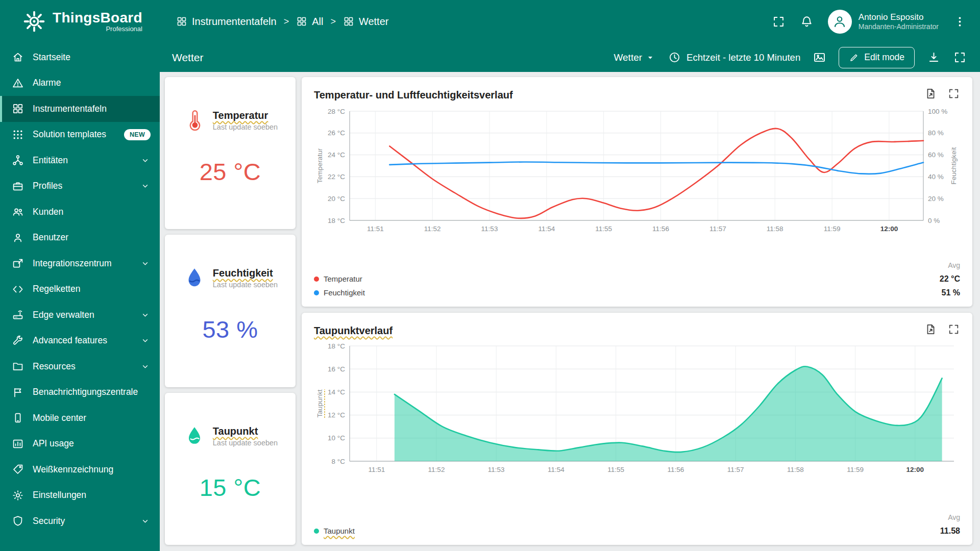 This screenshot has width=980, height=551. Describe the element at coordinates (80, 496) in the screenshot. I see `sidebar-item-einstellungen: Einstellungen` at that location.